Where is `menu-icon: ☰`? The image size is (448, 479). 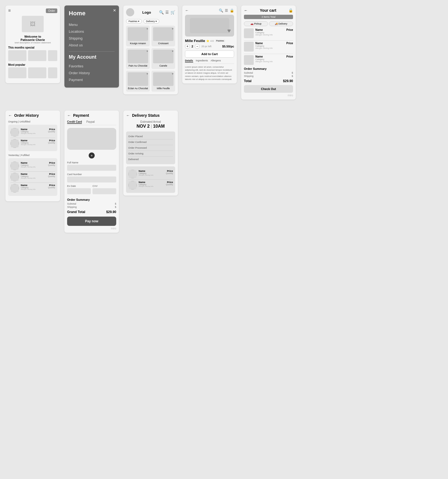 menu-icon: ☰ is located at coordinates (167, 12).